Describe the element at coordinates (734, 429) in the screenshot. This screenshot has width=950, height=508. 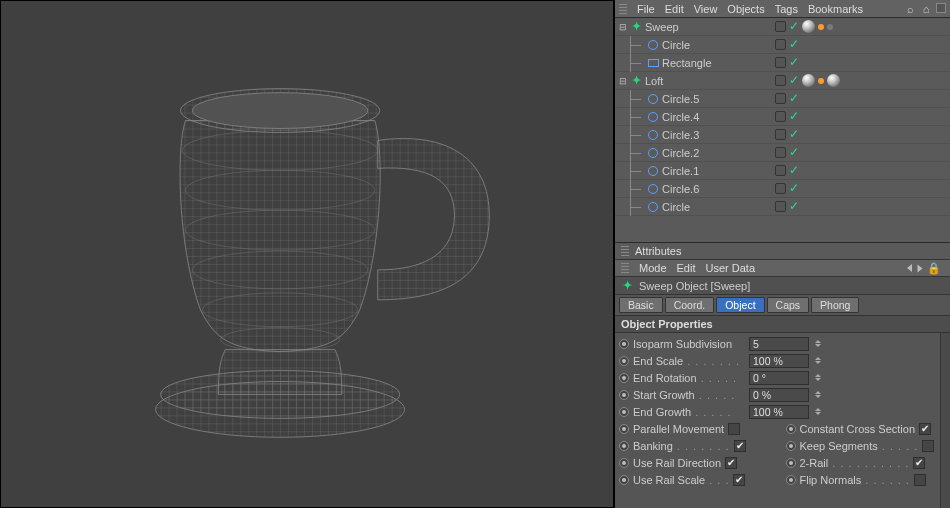
I see `parallel-checkbox` at that location.